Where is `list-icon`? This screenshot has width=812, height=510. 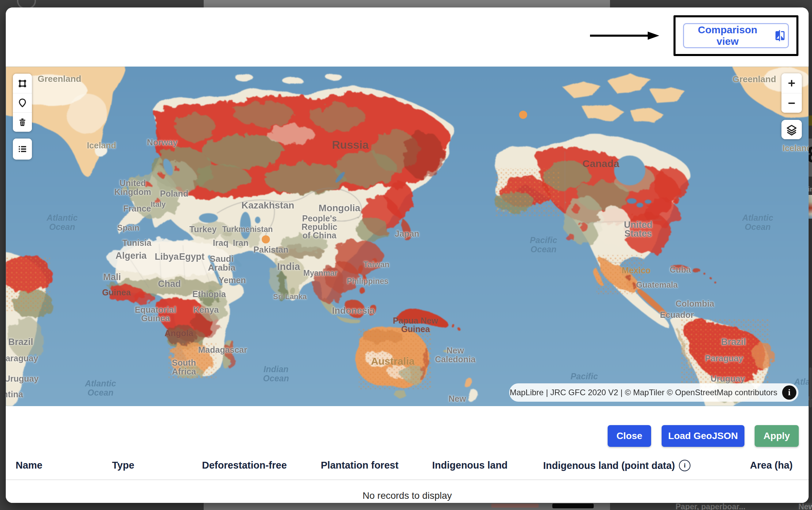
list-icon is located at coordinates (22, 149).